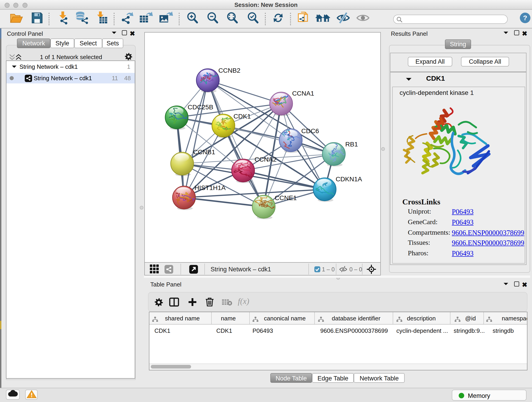  I want to click on svg-text: CCNA1, so click(303, 93).